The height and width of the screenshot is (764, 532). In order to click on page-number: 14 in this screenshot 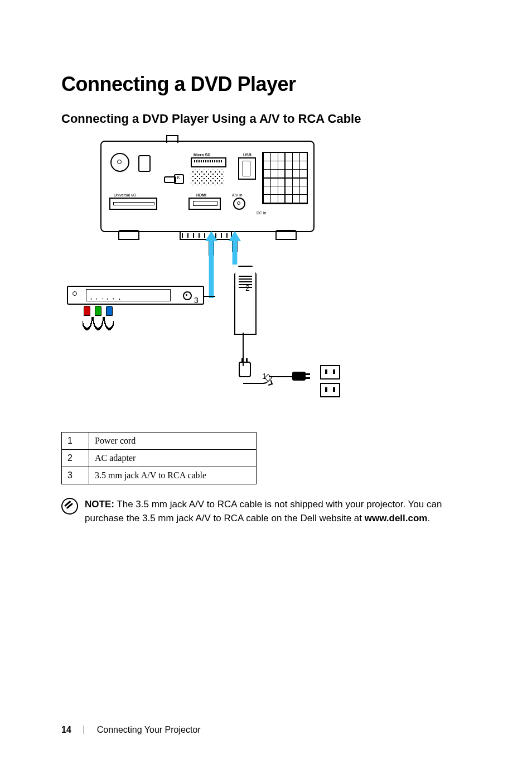, I will do `click(66, 730)`.